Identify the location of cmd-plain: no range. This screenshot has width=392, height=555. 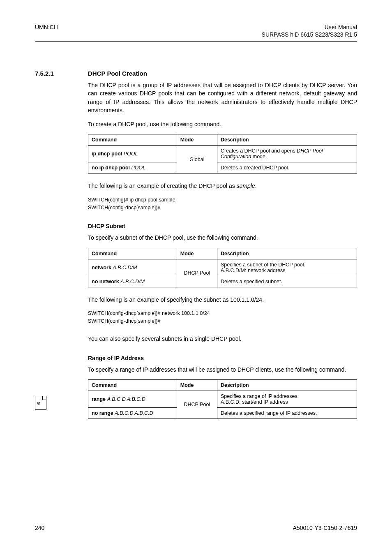
(103, 413).